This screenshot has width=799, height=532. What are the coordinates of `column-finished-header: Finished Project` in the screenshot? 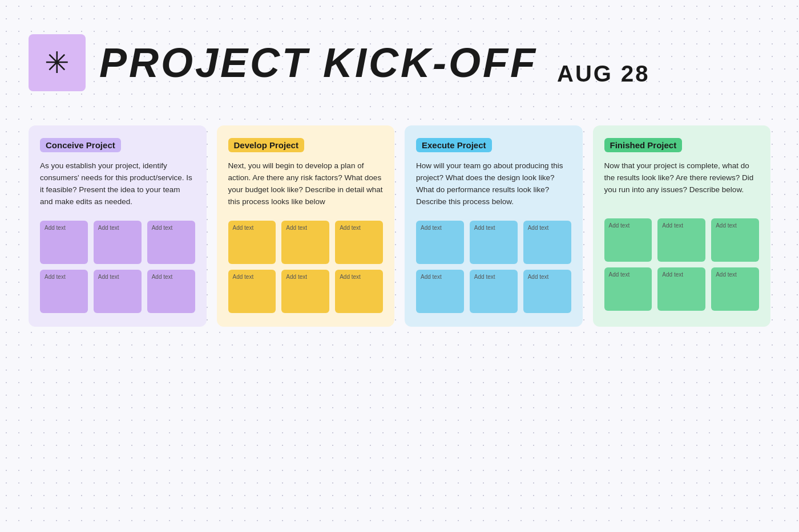 It's located at (644, 145).